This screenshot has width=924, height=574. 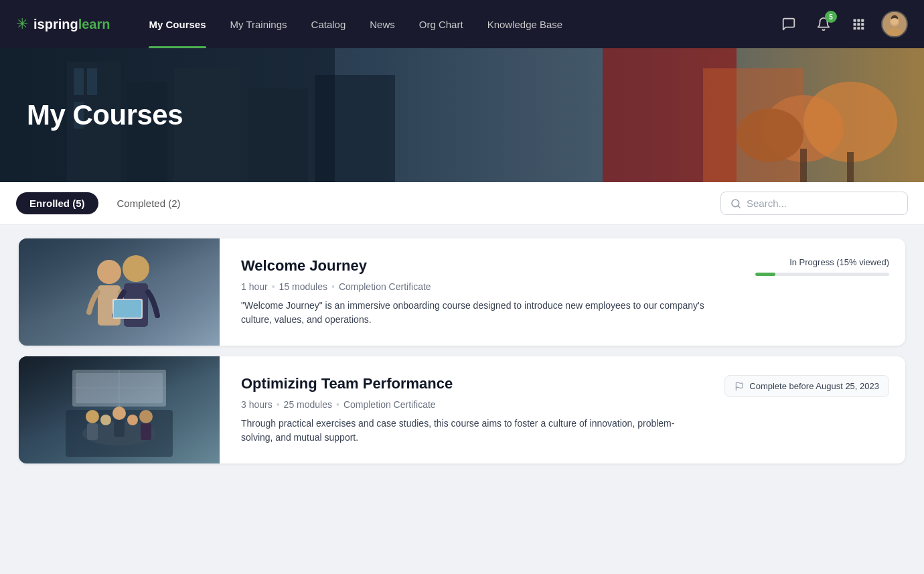 What do you see at coordinates (858, 24) in the screenshot?
I see `grid-button` at bounding box center [858, 24].